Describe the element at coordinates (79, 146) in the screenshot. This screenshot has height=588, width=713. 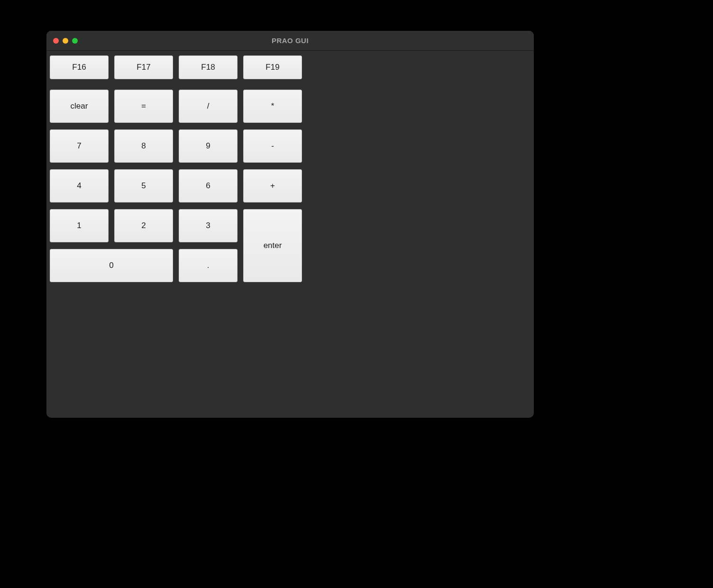
I see `key-7: 7` at that location.